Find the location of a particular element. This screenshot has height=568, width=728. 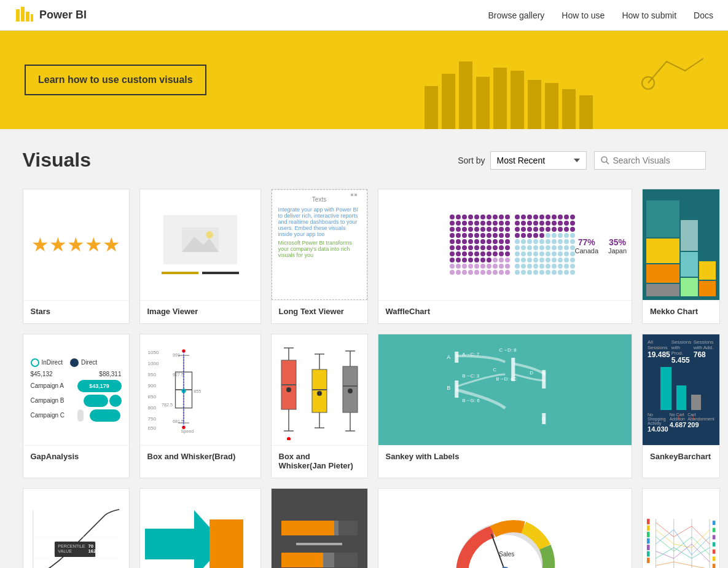

card-parallel is located at coordinates (681, 528).